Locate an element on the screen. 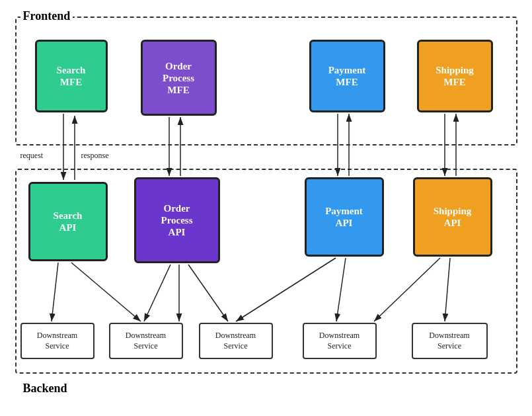  response-label: response is located at coordinates (95, 156).